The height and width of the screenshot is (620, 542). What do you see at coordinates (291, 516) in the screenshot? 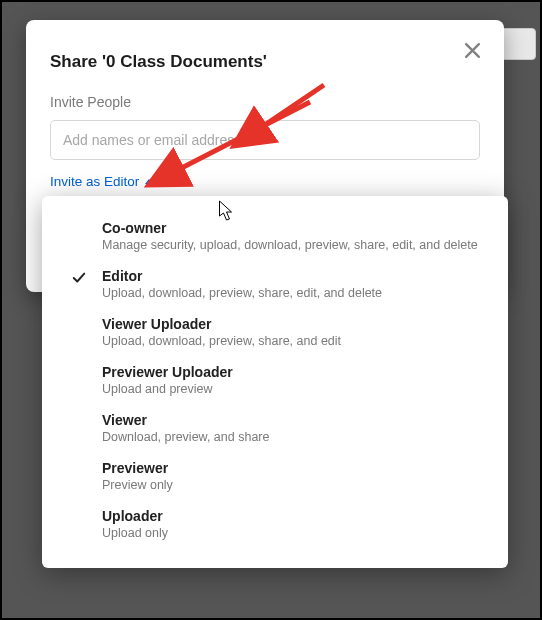
I see `role-option-name: Uploader` at bounding box center [291, 516].